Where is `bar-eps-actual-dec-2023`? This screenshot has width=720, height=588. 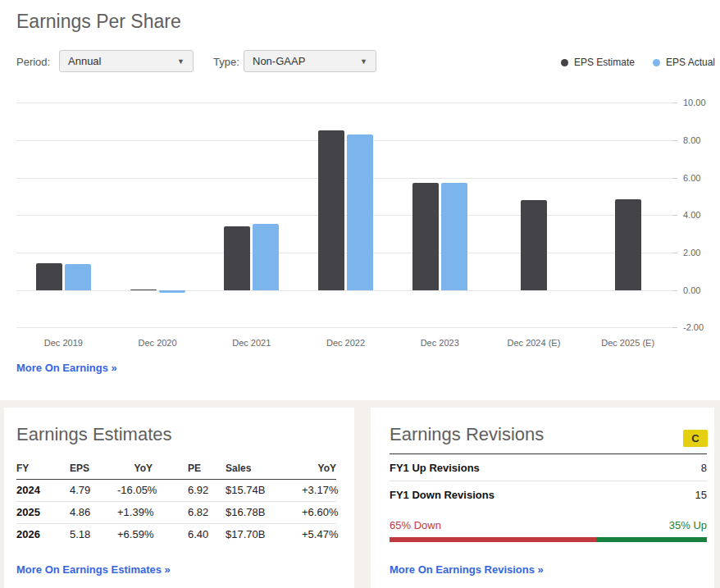
bar-eps-actual-dec-2023 is located at coordinates (454, 236).